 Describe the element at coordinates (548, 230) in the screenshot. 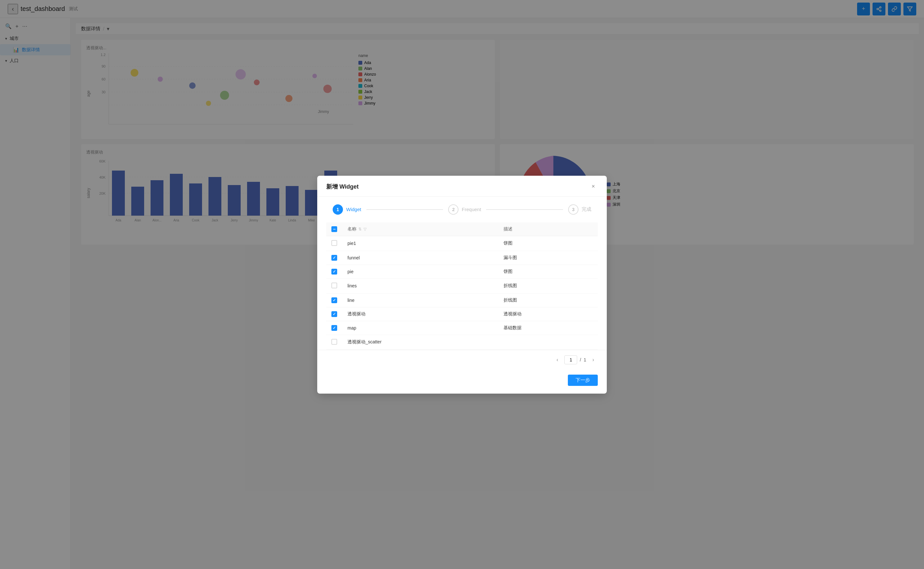

I see `table-header-desc: 描述` at that location.